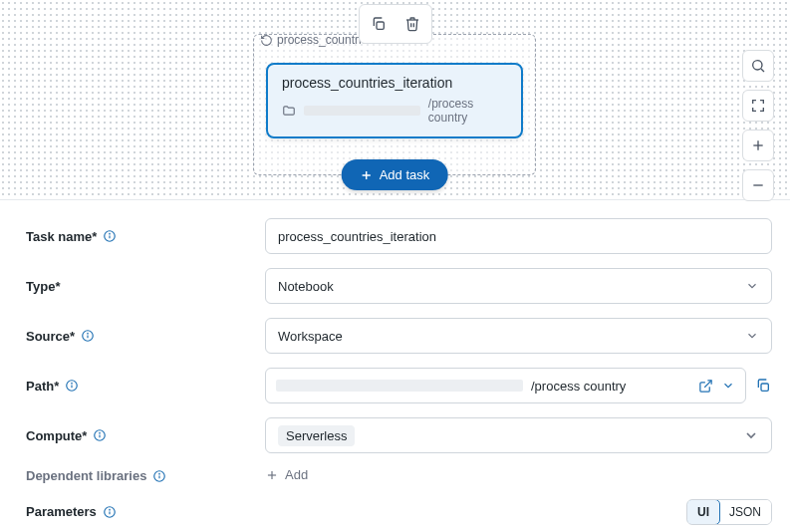 Image resolution: width=790 pixels, height=532 pixels. What do you see at coordinates (395, 83) in the screenshot?
I see `task-card-title: process_countries_iteration` at bounding box center [395, 83].